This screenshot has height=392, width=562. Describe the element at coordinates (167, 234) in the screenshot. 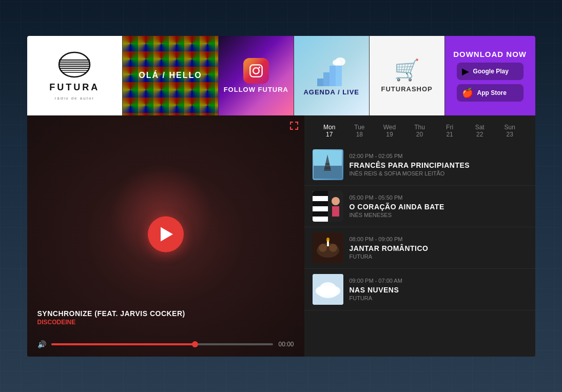

I see `play-icon` at that location.